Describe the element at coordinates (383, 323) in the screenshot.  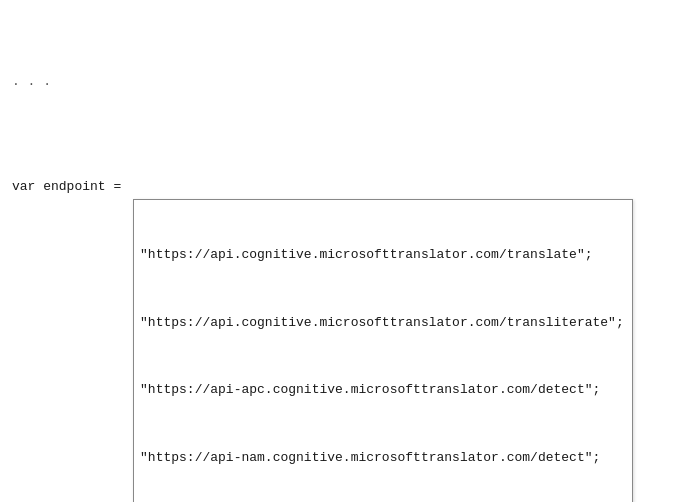
I see `dropdown-item-2: "https://api.cognitive.microsofttranslat…` at that location.